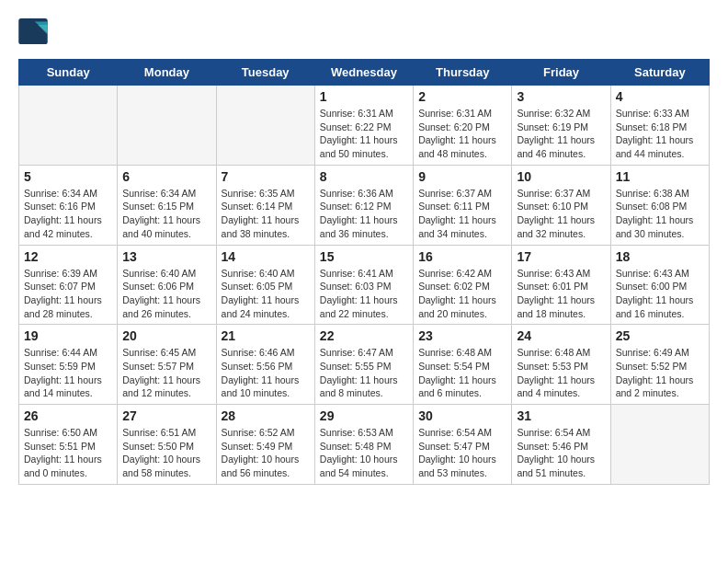 The image size is (728, 563). I want to click on day-number: 21, so click(266, 336).